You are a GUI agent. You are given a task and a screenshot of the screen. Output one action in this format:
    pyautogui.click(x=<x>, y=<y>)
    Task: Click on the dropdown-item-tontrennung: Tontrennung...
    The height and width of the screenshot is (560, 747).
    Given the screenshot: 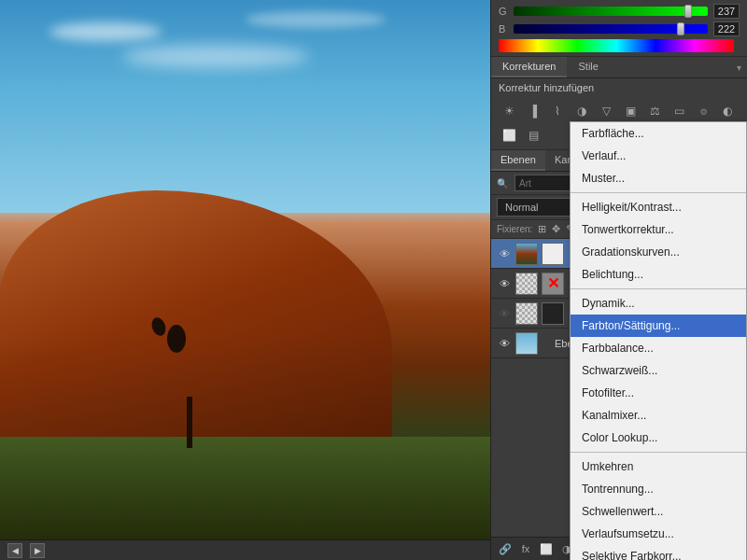 What is the action you would take?
    pyautogui.click(x=658, y=489)
    